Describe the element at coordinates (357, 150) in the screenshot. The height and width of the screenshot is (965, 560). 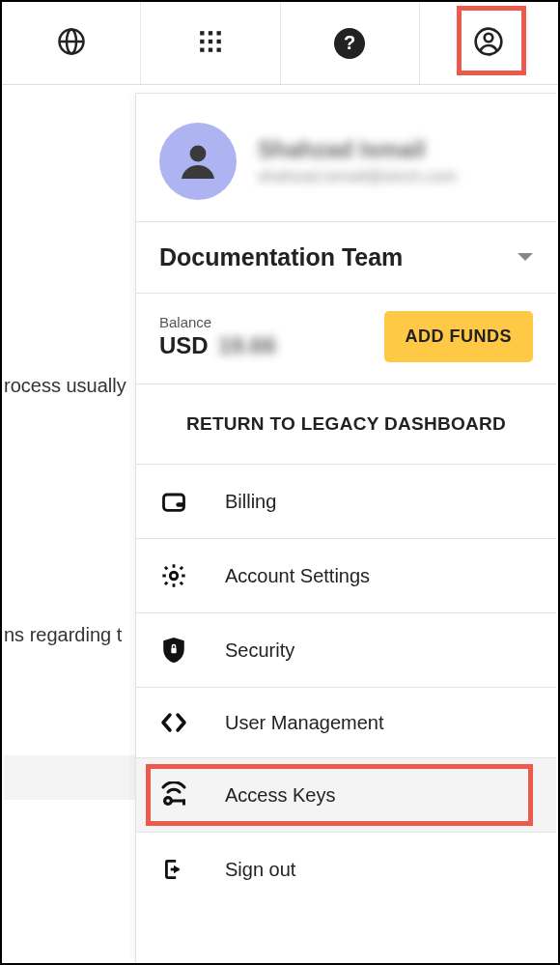
I see `user-name: Shahzad Ismail` at that location.